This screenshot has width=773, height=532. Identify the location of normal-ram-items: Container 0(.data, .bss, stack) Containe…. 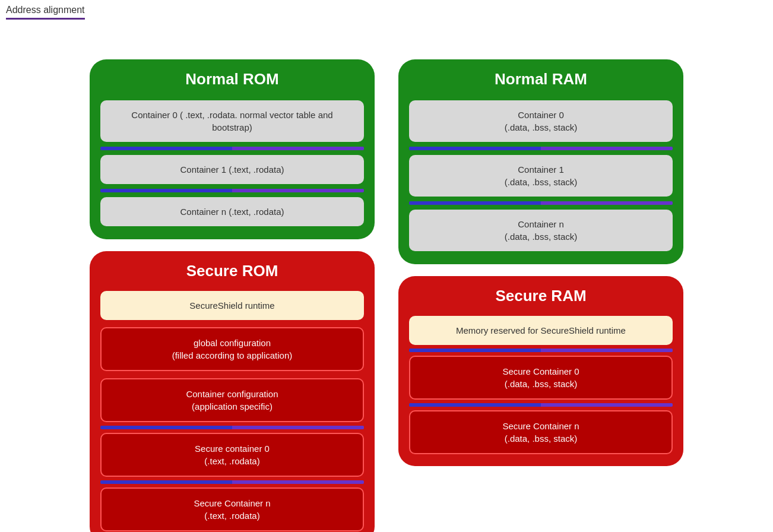
(541, 176).